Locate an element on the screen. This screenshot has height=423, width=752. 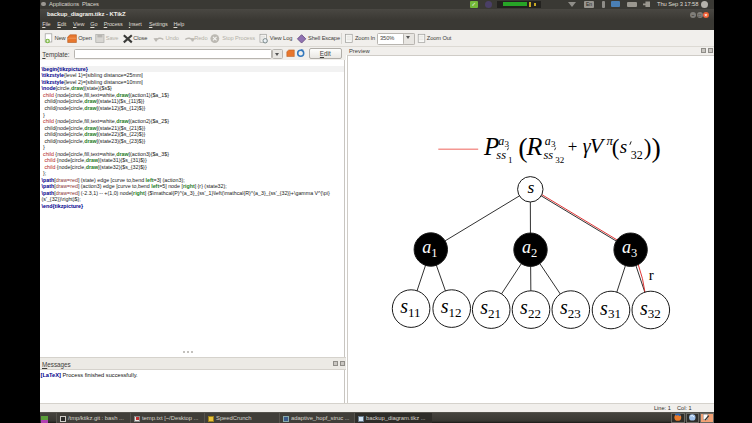
svg-text: 22 is located at coordinates (534, 314).